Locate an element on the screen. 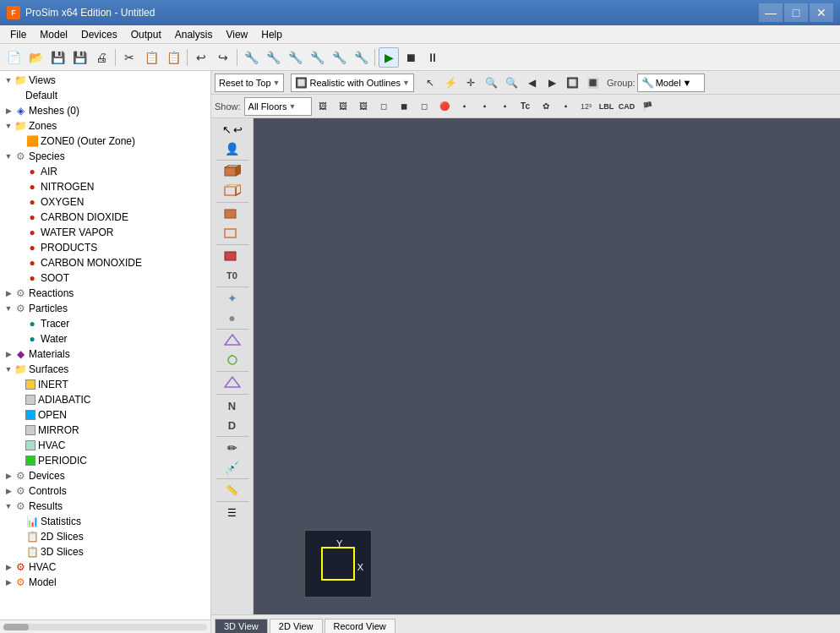 The width and height of the screenshot is (840, 633). tree-item-mirror: MIRROR is located at coordinates (105, 430).